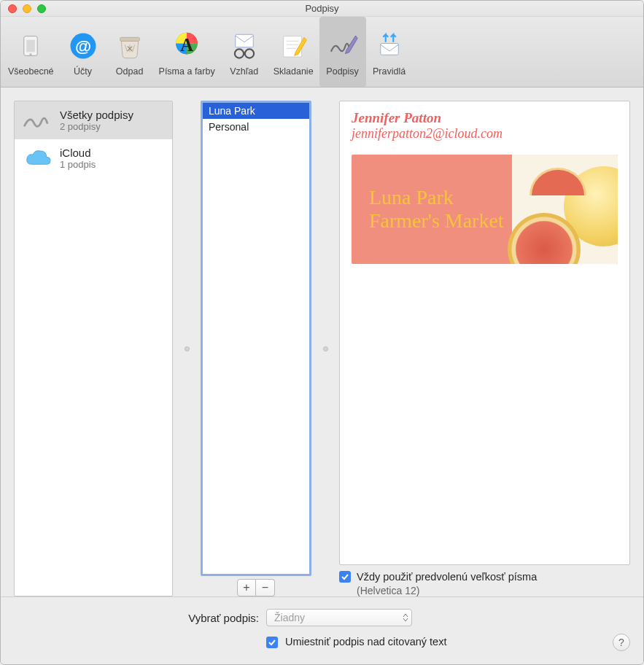 This screenshot has width=644, height=665. I want to click on tab-label: Účty, so click(83, 71).